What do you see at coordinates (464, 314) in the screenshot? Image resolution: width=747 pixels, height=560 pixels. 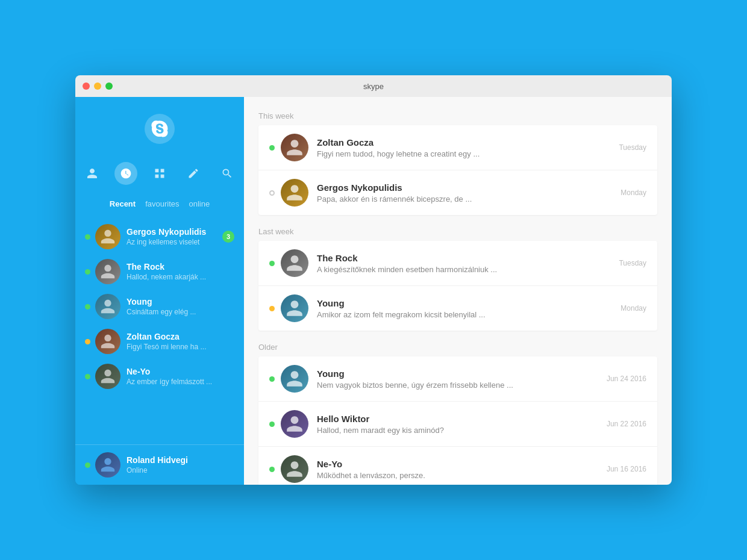 I see `msg-preview: Amikor az izom felt megrakom kicsit bele…` at bounding box center [464, 314].